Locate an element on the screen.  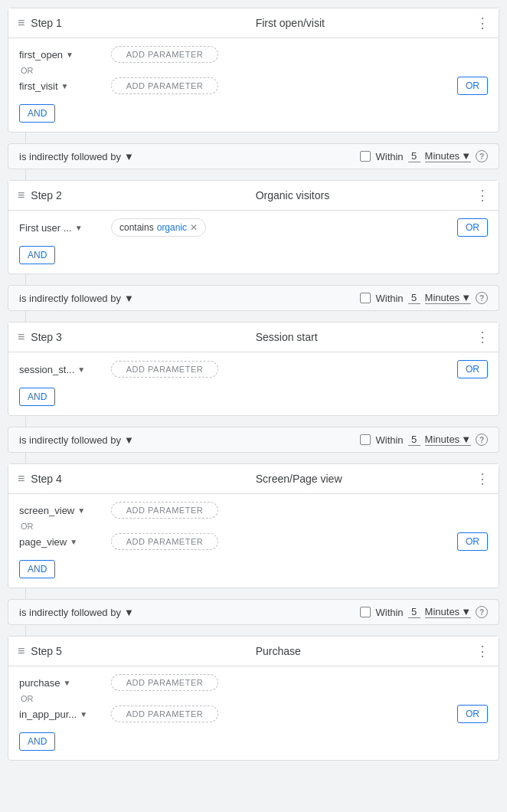
connector-3-dropdown: is indirectly followed by ▼ is located at coordinates (77, 440).